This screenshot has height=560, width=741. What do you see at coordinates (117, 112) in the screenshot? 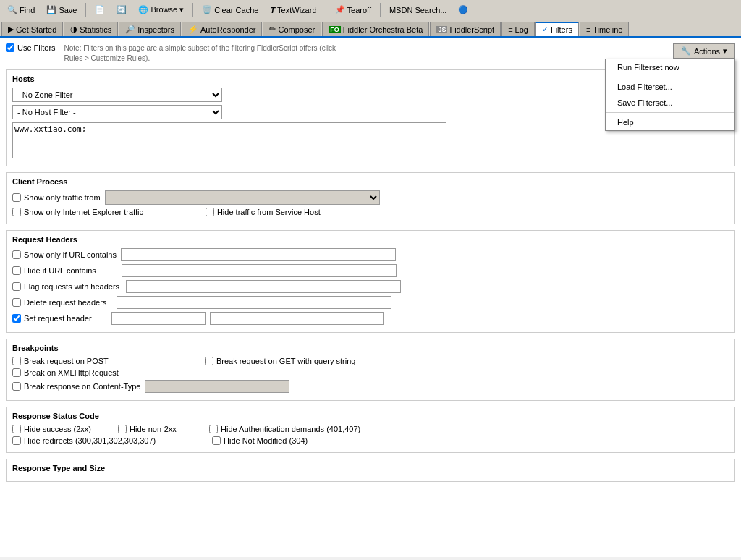
I see `host-filter-select: - No Host Filter - Host 1 Host 2` at bounding box center [117, 112].